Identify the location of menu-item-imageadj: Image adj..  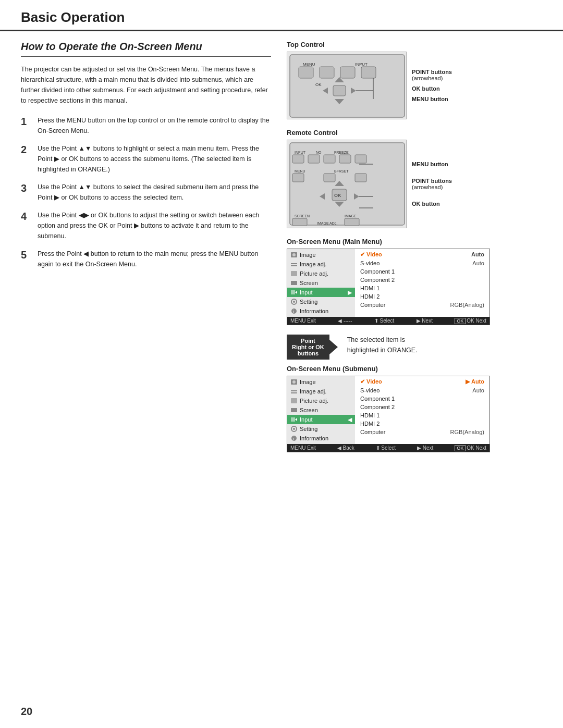
(321, 264).